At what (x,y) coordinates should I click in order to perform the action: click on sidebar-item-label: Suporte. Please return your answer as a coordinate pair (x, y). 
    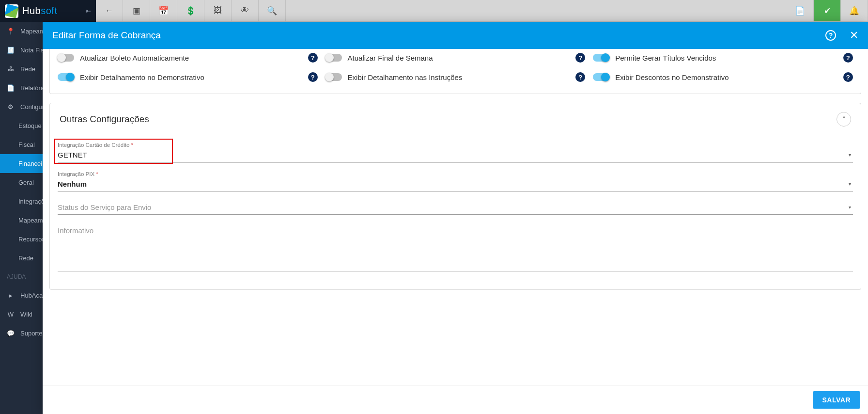
    Looking at the image, I should click on (31, 334).